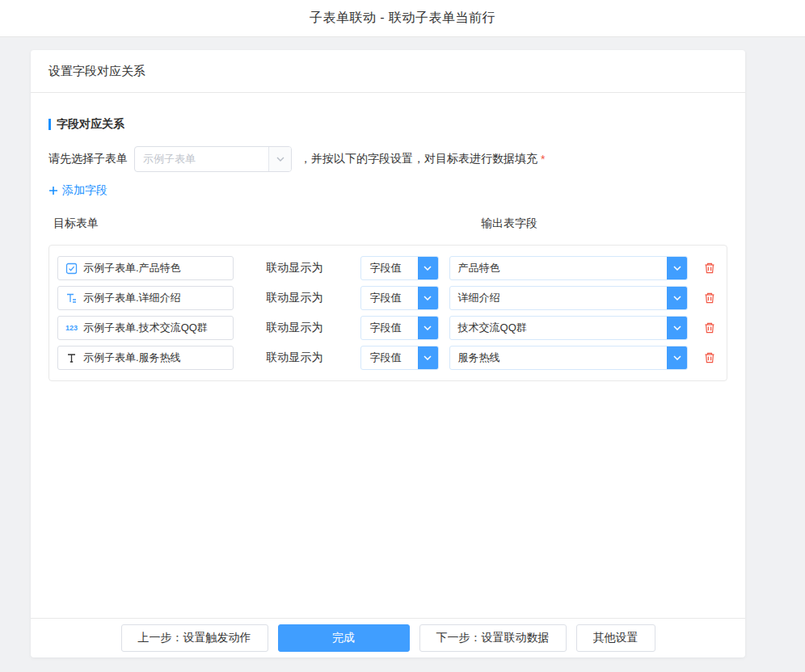 This screenshot has width=805, height=672. Describe the element at coordinates (344, 638) in the screenshot. I see `done-button: 完成` at that location.